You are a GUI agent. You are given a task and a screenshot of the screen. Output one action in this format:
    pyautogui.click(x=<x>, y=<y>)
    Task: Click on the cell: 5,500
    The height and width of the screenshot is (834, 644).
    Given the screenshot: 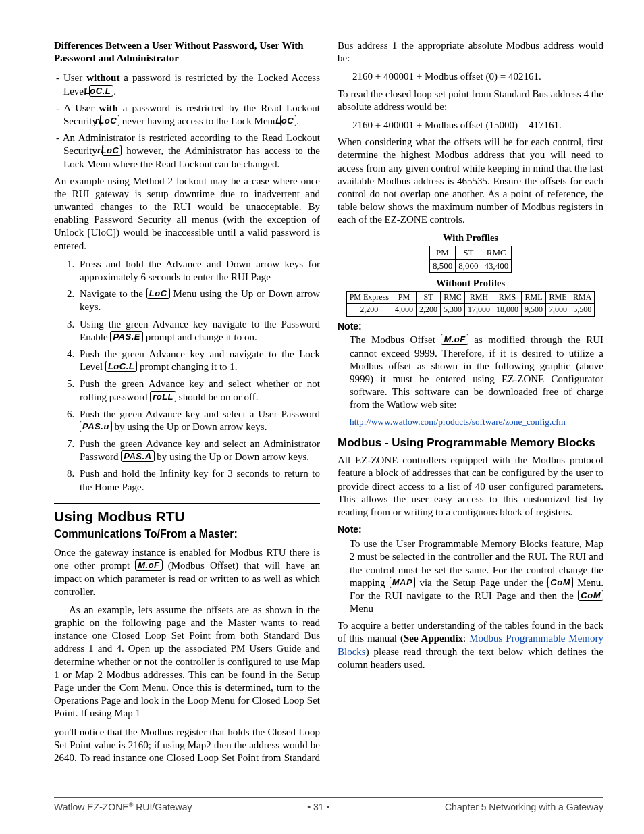 What is the action you would take?
    pyautogui.click(x=583, y=310)
    